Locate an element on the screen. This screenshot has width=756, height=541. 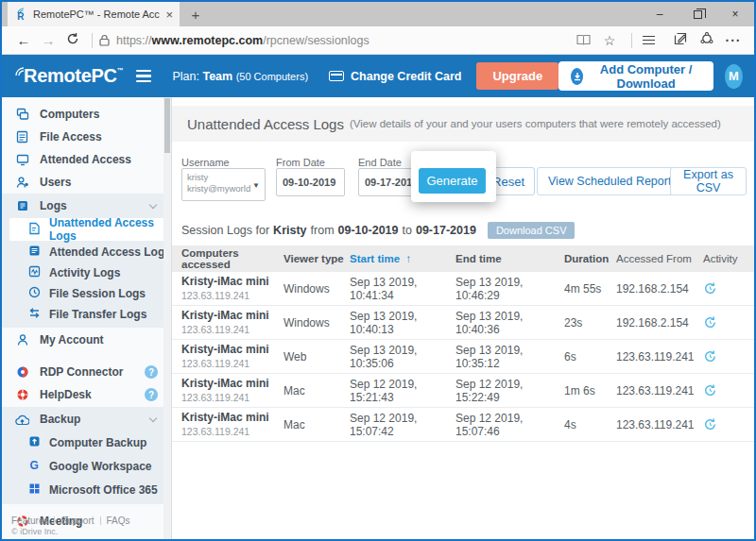
page-title-bar: Unattended Access Logs (View details of … is located at coordinates (463, 124).